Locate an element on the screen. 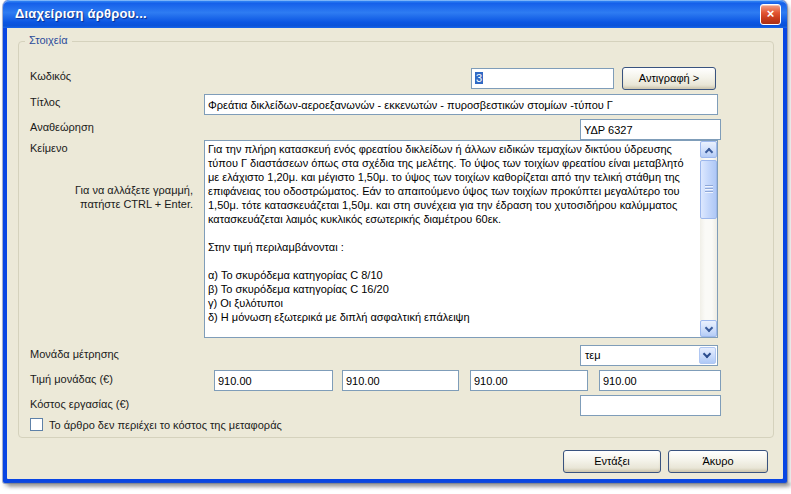 Image resolution: width=791 pixels, height=494 pixels. scrollbar is located at coordinates (708, 239).